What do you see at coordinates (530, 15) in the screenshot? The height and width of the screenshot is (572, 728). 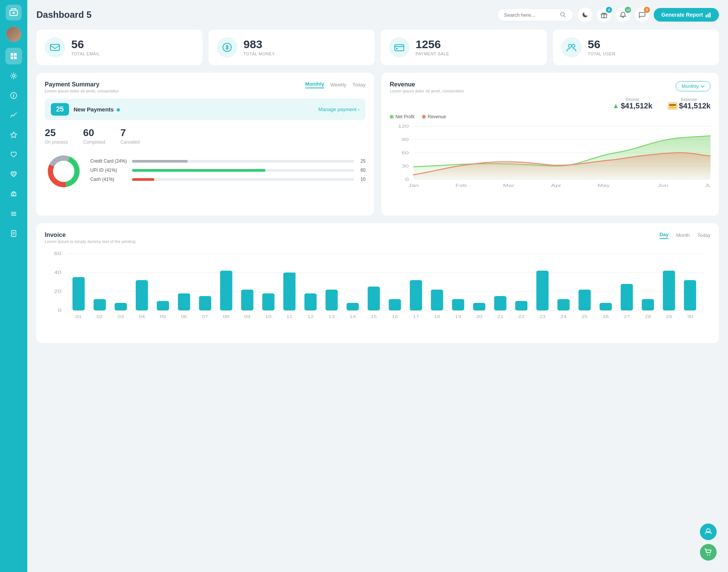 I see `search-input` at bounding box center [530, 15].